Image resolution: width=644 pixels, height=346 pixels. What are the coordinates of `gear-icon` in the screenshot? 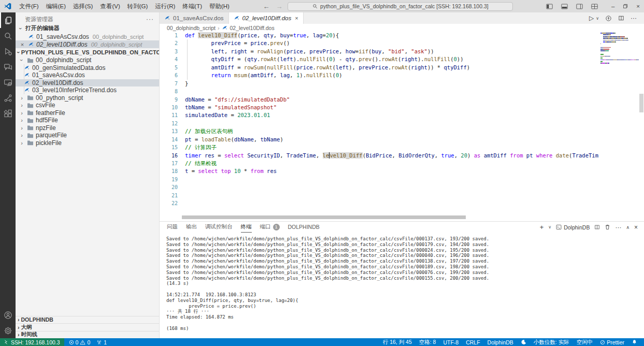 It's located at (8, 330).